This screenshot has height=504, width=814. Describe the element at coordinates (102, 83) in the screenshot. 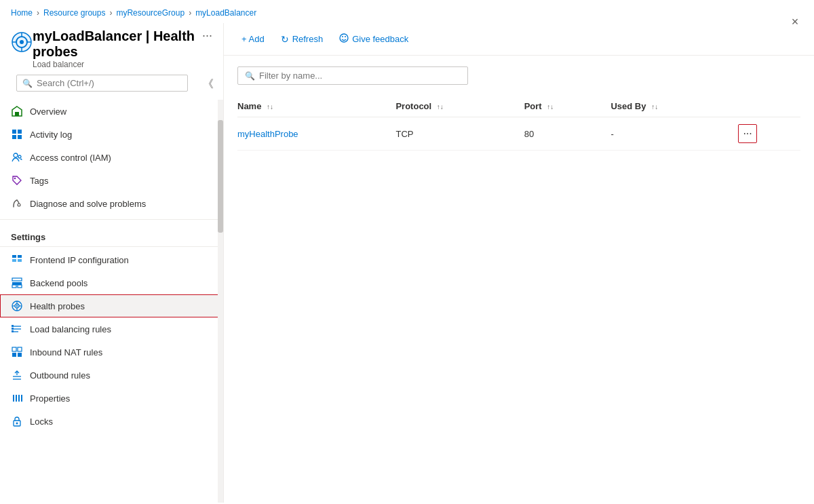

I see `sidebar-search-box: 🔍` at that location.